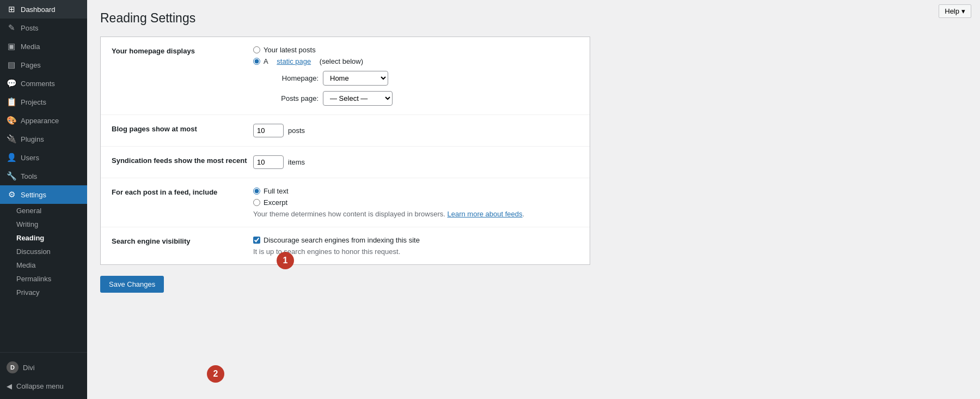 The height and width of the screenshot is (399, 980). I want to click on posts-page-select-row: Posts page: — Select —, so click(421, 98).